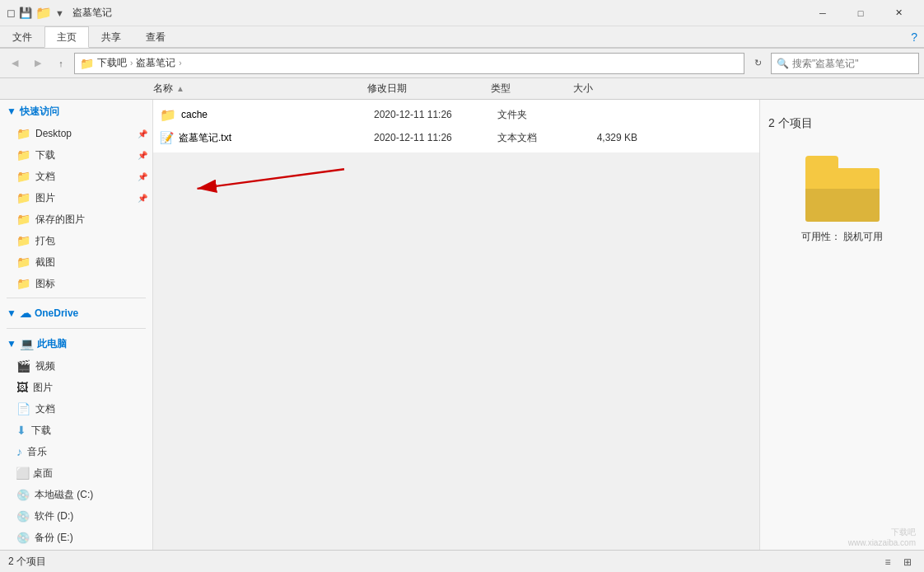 The image size is (924, 572). What do you see at coordinates (76, 262) in the screenshot?
I see `sidebar-item-screenshot: 📁 截图` at bounding box center [76, 262].